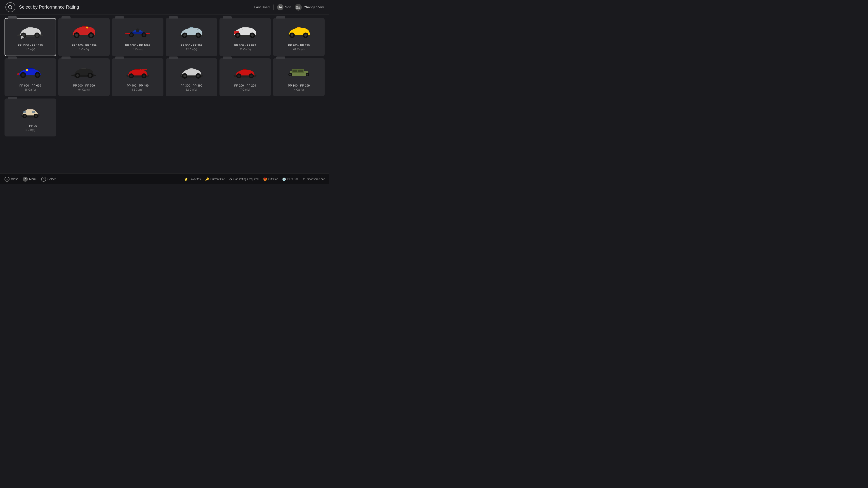 This screenshot has height=488, width=868. What do you see at coordinates (273, 179) in the screenshot?
I see `gift-car-label: Gift Car` at bounding box center [273, 179].